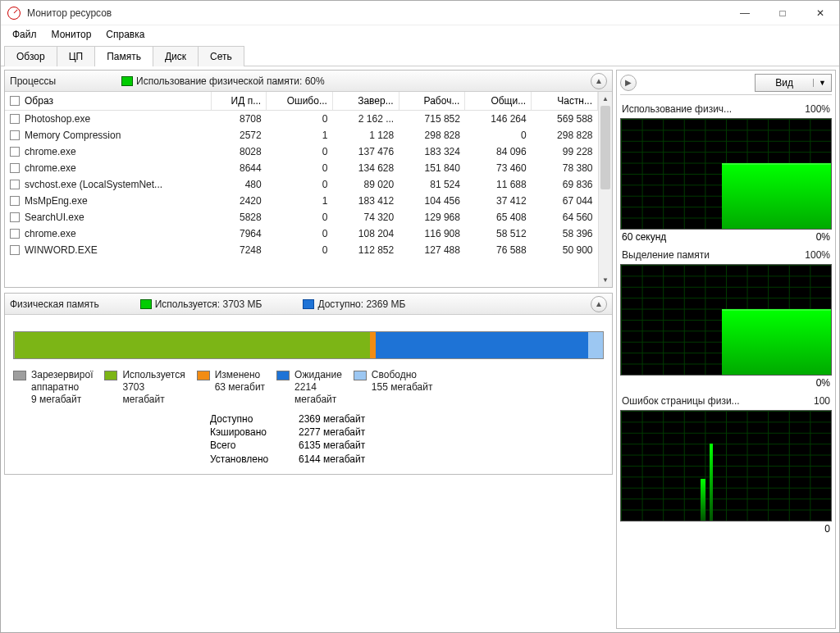 The image size is (840, 633). I want to click on graph-title: Использование физич..., so click(677, 109).